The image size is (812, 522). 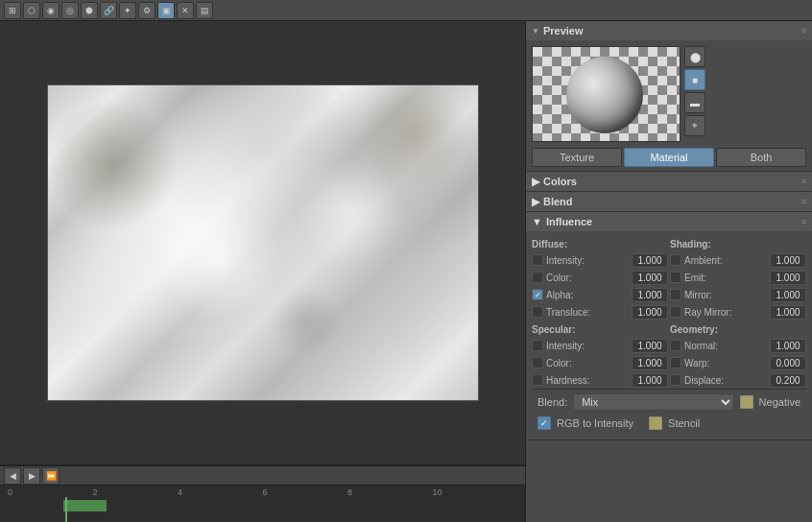 I want to click on rgb-checkmark: ✓, so click(x=544, y=423).